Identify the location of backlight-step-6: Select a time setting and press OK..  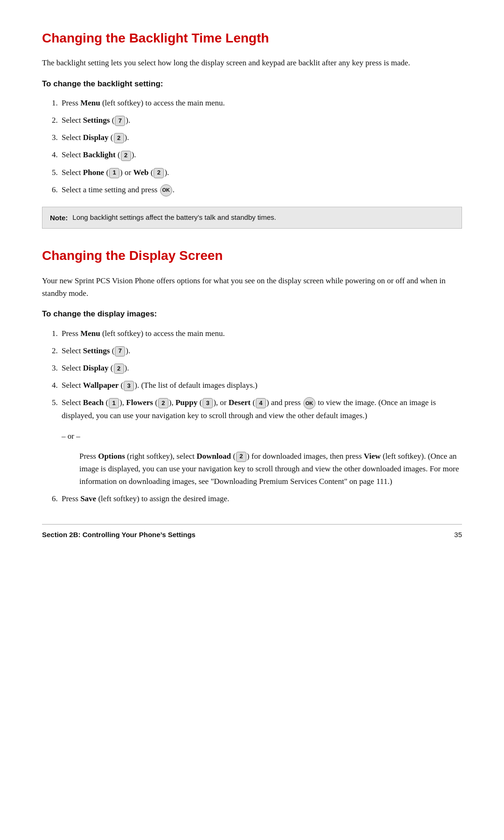
(261, 190).